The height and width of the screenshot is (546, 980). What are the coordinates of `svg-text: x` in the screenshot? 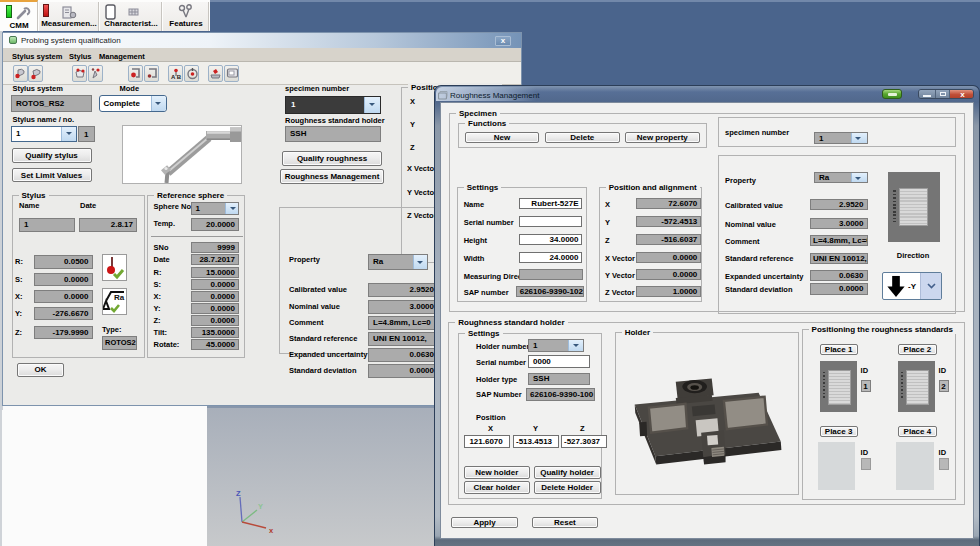 It's located at (272, 530).